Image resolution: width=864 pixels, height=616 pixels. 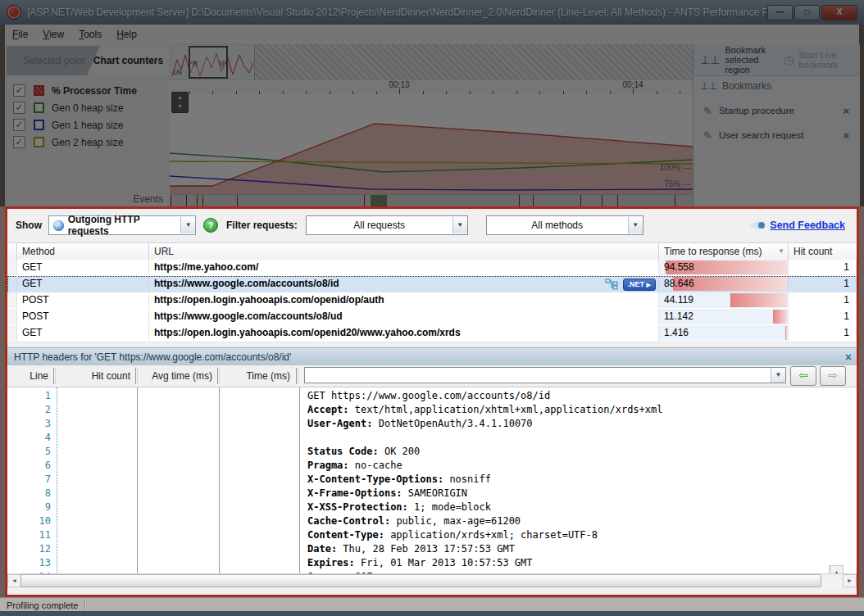 What do you see at coordinates (823, 251) in the screenshot?
I see `column-header-hitcount: Hit count` at bounding box center [823, 251].